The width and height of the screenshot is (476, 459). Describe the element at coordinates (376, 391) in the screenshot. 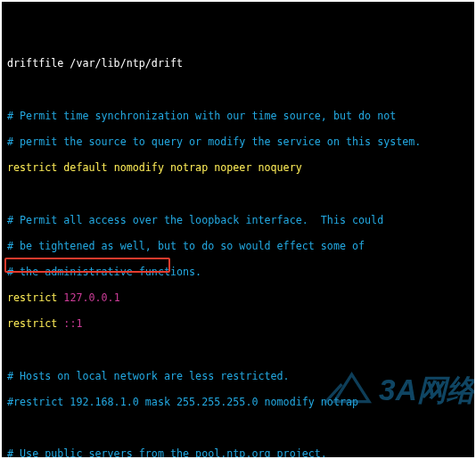

I see `watermark-logo: 3A网络` at that location.